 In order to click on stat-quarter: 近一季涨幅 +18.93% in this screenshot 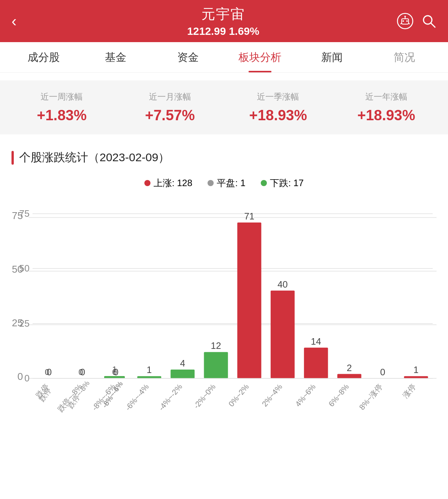, I will do `click(278, 107)`.